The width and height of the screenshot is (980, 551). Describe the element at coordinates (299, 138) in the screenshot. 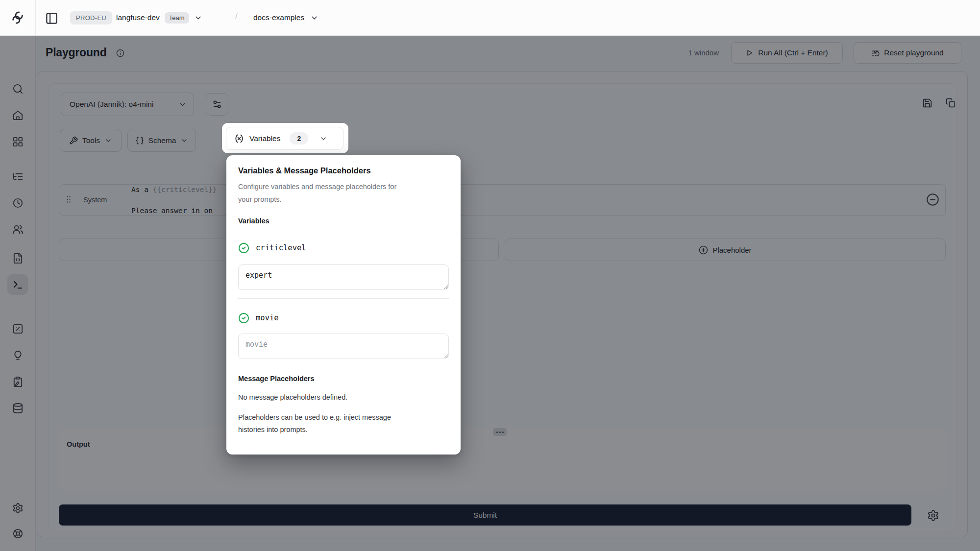

I see `variables-count-badge: 2` at that location.